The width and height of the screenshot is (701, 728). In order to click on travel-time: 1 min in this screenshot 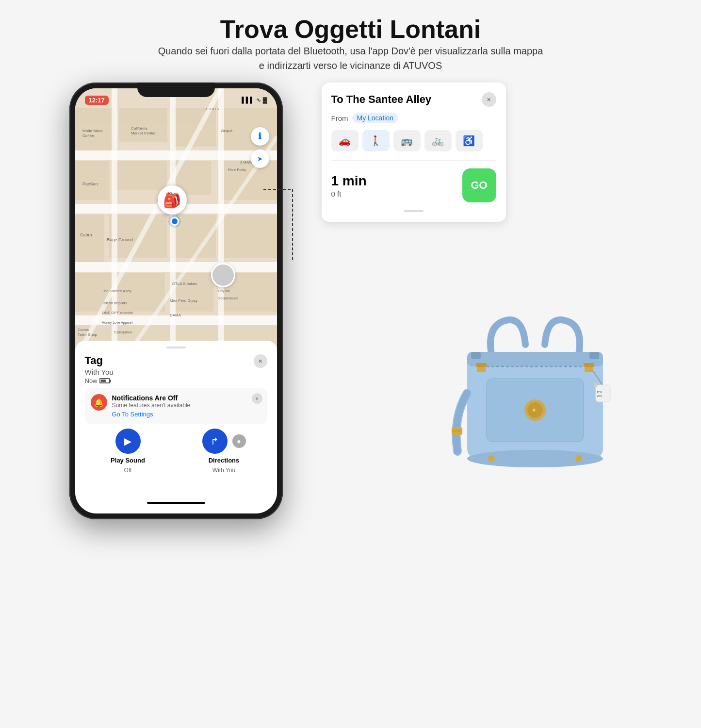, I will do `click(349, 181)`.